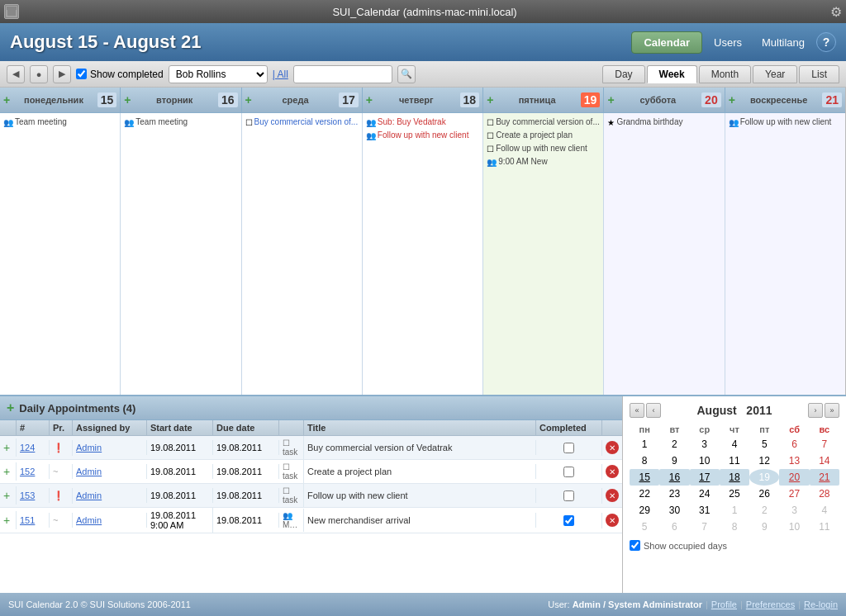 The height and width of the screenshot is (616, 846). Describe the element at coordinates (281, 74) in the screenshot. I see `all-link: | All` at that location.